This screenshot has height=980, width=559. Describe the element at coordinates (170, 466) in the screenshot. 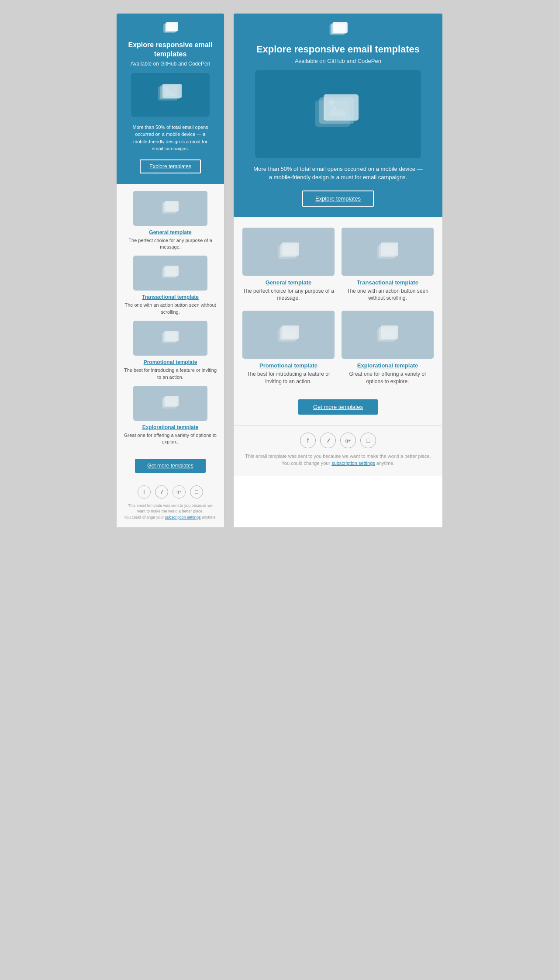

I see `narrow-get-more-button: Get more templates` at that location.